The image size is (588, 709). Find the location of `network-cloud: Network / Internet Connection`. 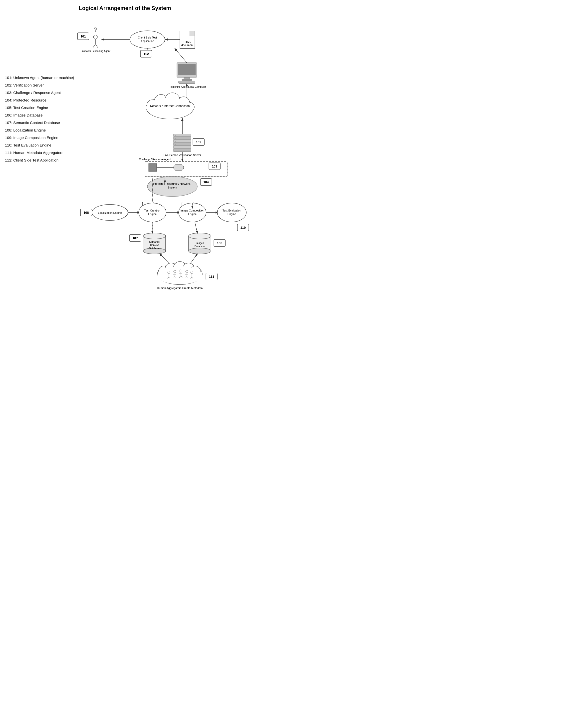

network-cloud: Network / Internet Connection is located at coordinates (170, 106).